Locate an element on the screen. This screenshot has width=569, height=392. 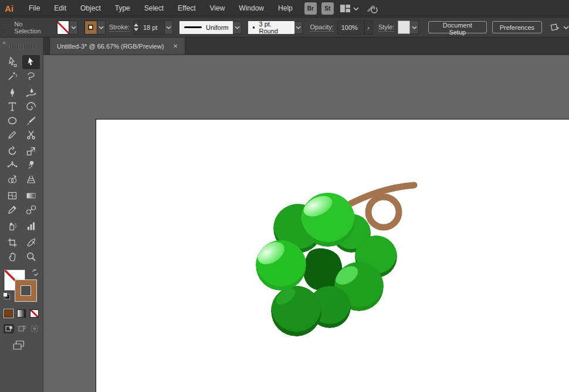
stroke-color-dropdown is located at coordinates (102, 28).